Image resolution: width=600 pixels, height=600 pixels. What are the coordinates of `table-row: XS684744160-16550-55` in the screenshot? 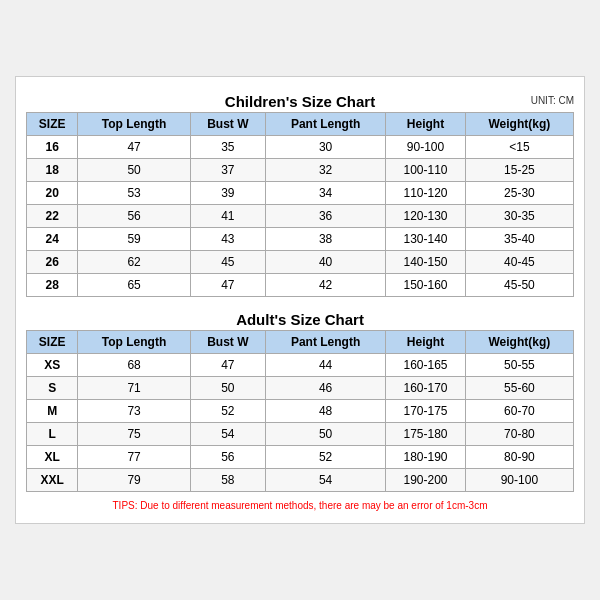 It's located at (300, 366).